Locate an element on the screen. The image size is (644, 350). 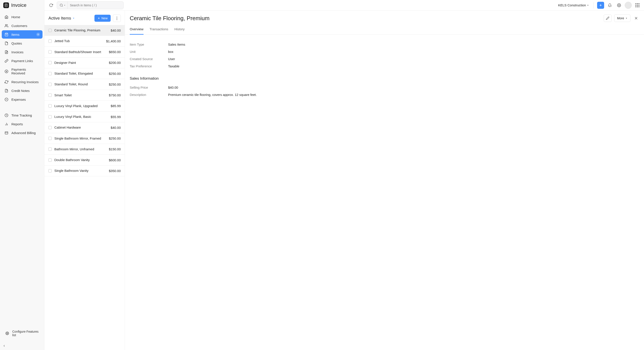
settings-button is located at coordinates (619, 5).